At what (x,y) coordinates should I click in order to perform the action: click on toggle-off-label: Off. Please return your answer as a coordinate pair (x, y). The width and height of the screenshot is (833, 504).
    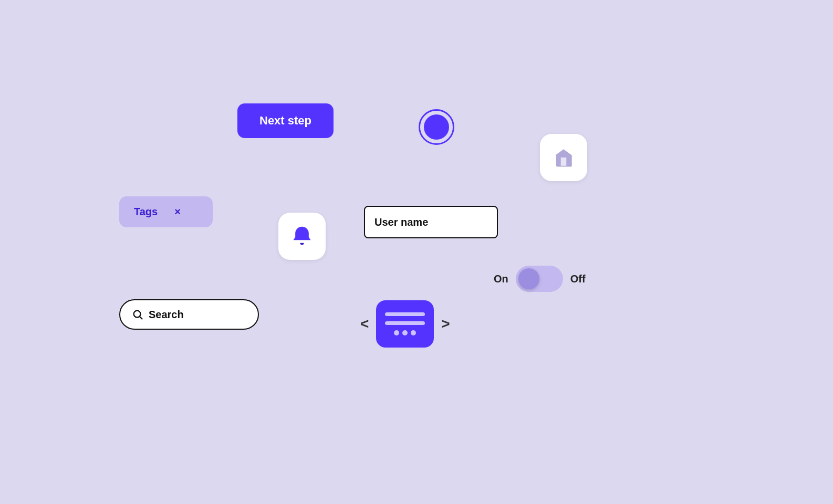
    Looking at the image, I should click on (578, 279).